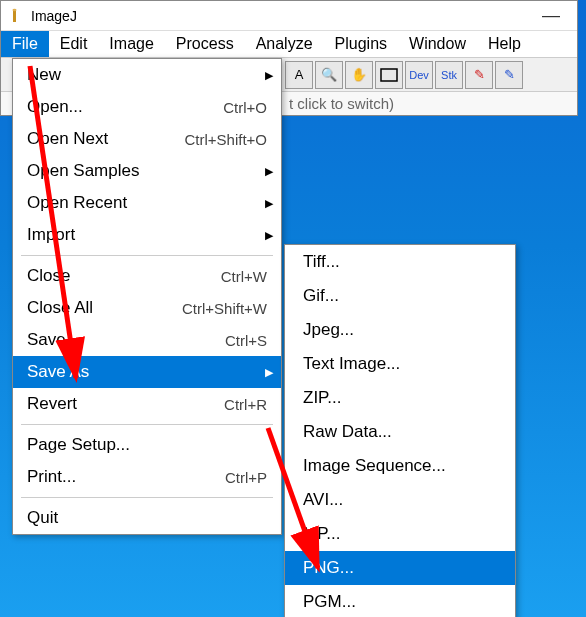 This screenshot has width=586, height=617. Describe the element at coordinates (509, 75) in the screenshot. I see `brush2-tool-icon: ✎` at that location.